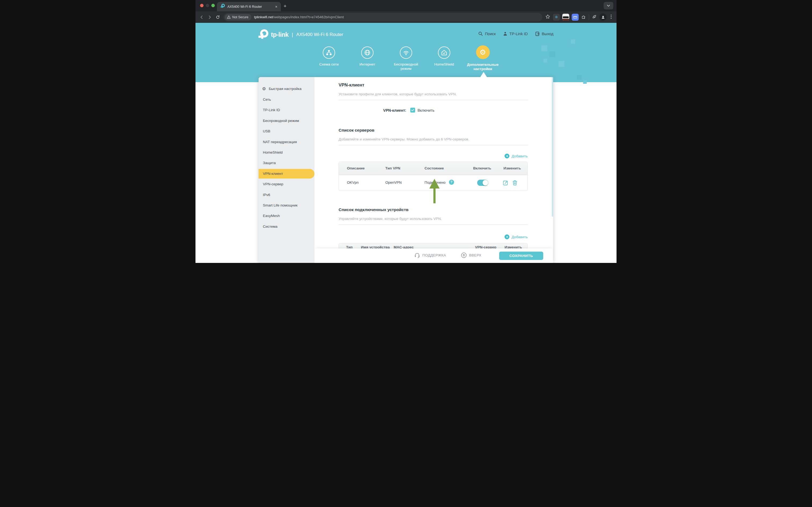 This screenshot has height=507, width=812. I want to click on browser-tab: AX5400 Wi-Fi 6 Router ×, so click(249, 7).